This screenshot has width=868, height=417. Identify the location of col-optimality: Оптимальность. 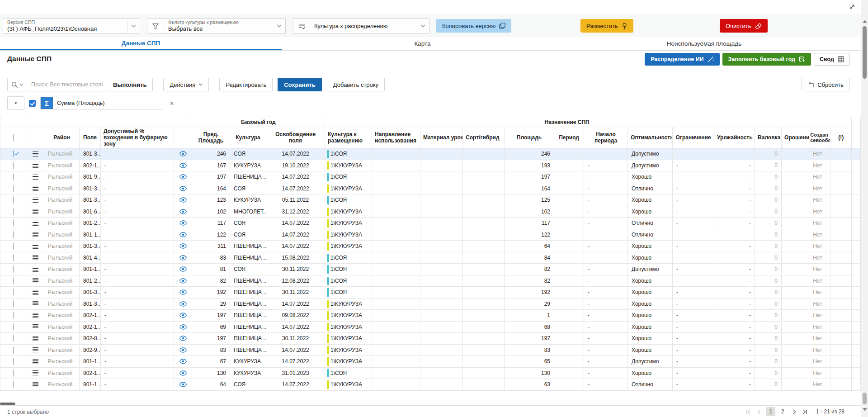
(650, 137).